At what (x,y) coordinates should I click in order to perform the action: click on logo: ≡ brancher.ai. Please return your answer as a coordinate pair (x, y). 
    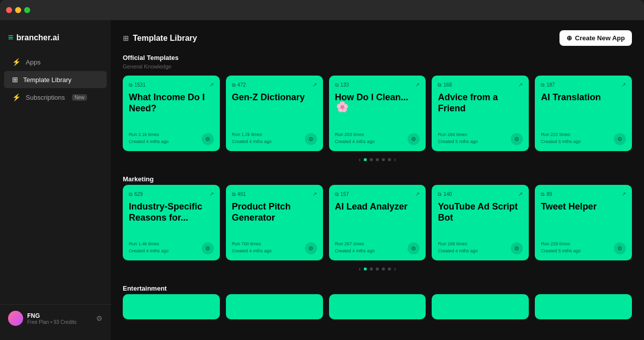
    Looking at the image, I should click on (55, 40).